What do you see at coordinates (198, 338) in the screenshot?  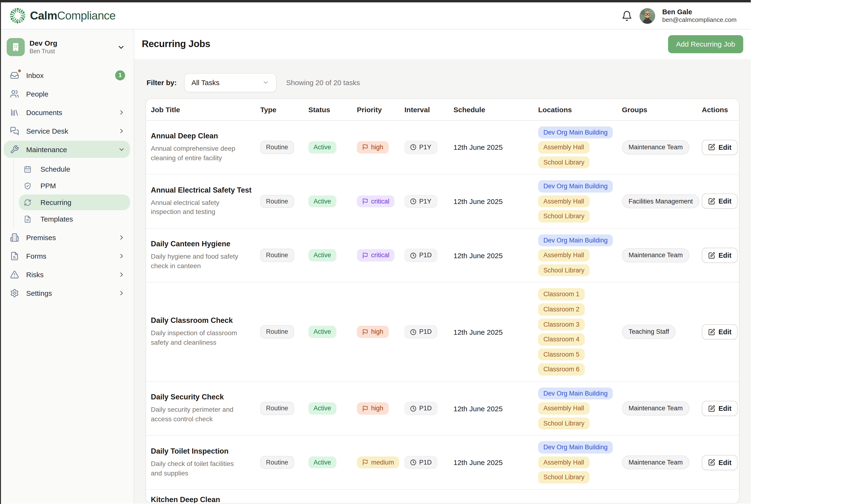 I see `job-description: Daily inspection of classroom safety and…` at bounding box center [198, 338].